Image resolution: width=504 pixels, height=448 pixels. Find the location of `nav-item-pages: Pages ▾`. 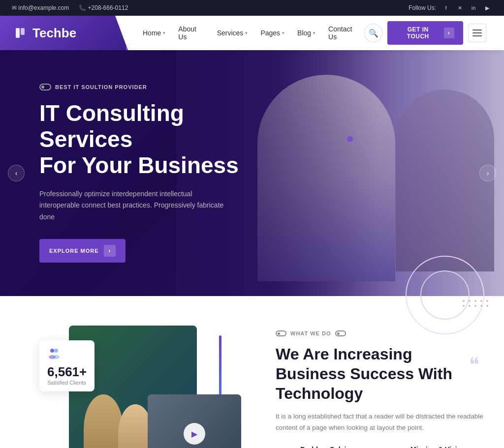

nav-item-pages: Pages ▾ is located at coordinates (273, 33).